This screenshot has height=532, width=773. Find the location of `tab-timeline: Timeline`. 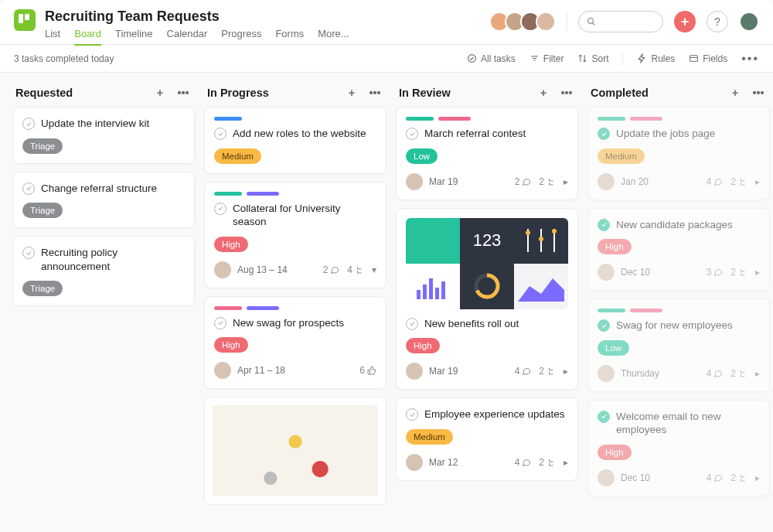

tab-timeline: Timeline is located at coordinates (135, 37).